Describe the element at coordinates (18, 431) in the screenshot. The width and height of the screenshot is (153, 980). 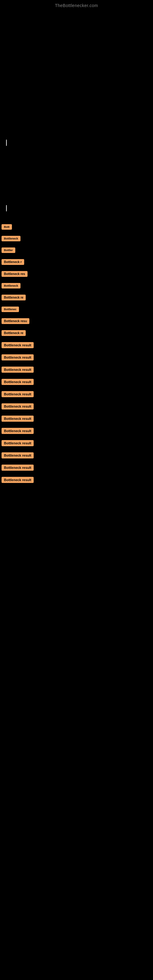
I see `bottleneck-badge-18: Bottleneck result` at that location.